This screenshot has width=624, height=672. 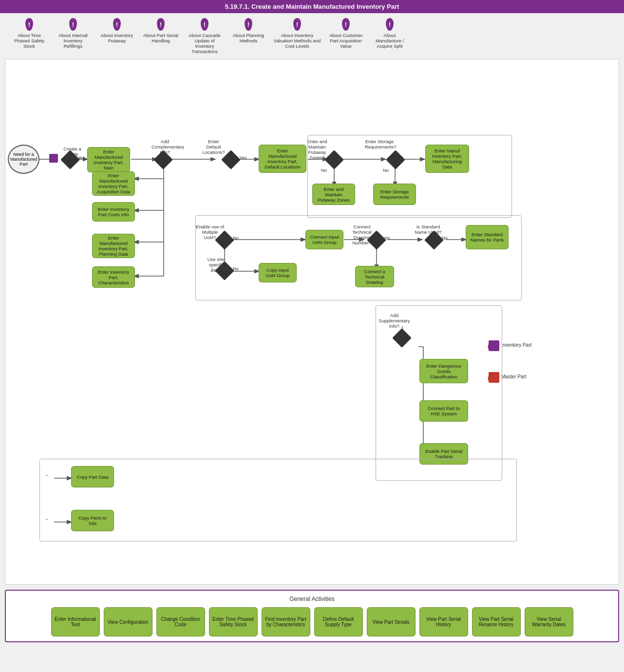 I want to click on ga-btn-3: Enter Time Phased Safety Stock, so click(x=233, y=622).